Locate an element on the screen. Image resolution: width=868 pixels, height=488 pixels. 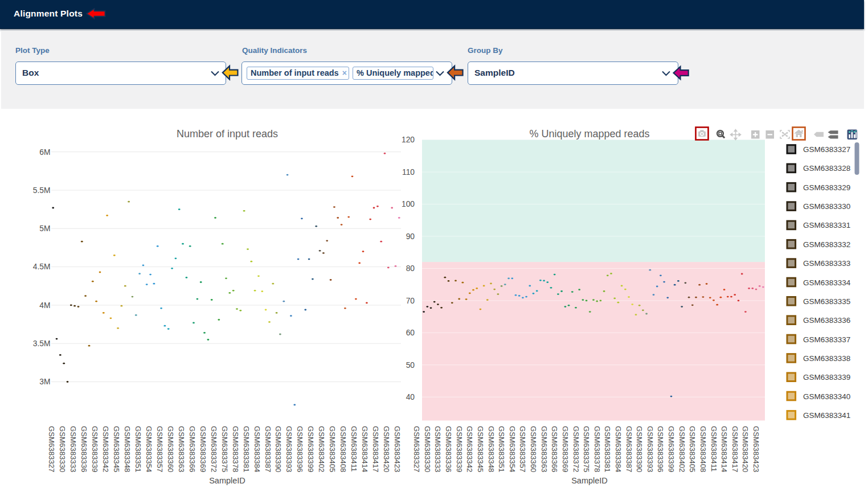
svg-text: 60 is located at coordinates (411, 333).